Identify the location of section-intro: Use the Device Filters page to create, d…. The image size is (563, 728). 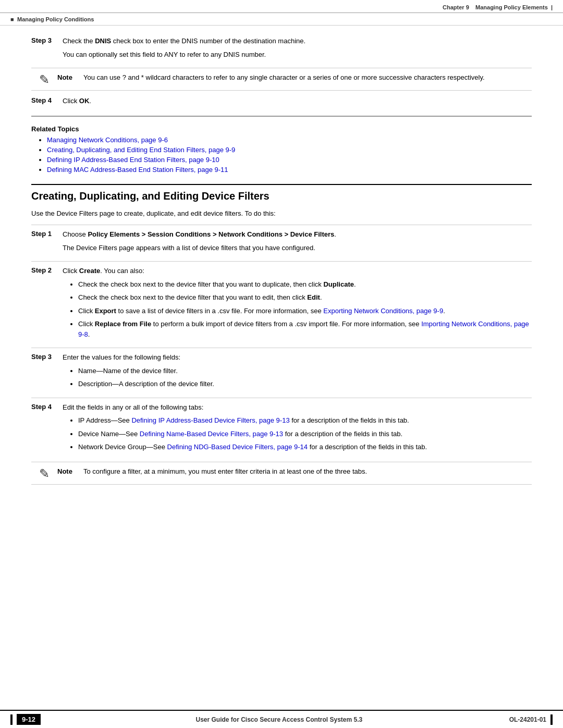
(282, 214).